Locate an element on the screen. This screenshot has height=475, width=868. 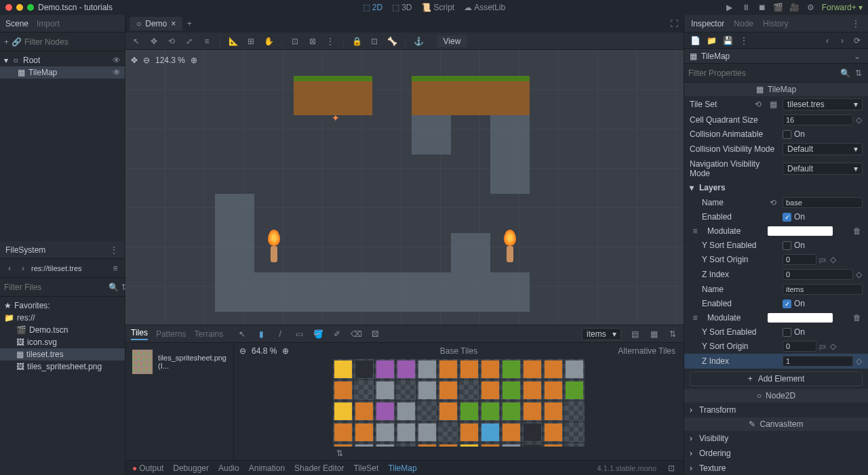
toggle-icon: ⇅ is located at coordinates (673, 334).